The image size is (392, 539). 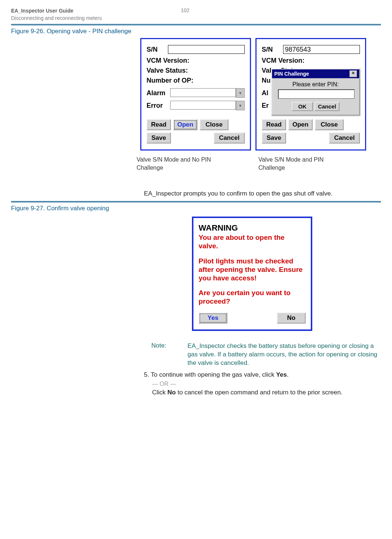 What do you see at coordinates (259, 164) in the screenshot?
I see `figure-sub-captions: Valve S/N Mode and No PIN Challenge Valv…` at bounding box center [259, 164].